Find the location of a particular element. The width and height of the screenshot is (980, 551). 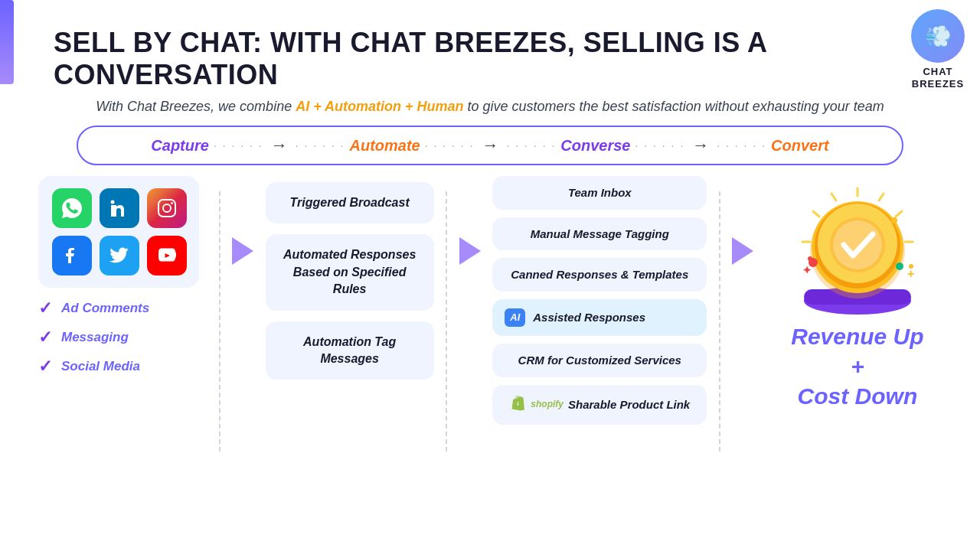

check-mark-1: ✓ is located at coordinates (45, 308).